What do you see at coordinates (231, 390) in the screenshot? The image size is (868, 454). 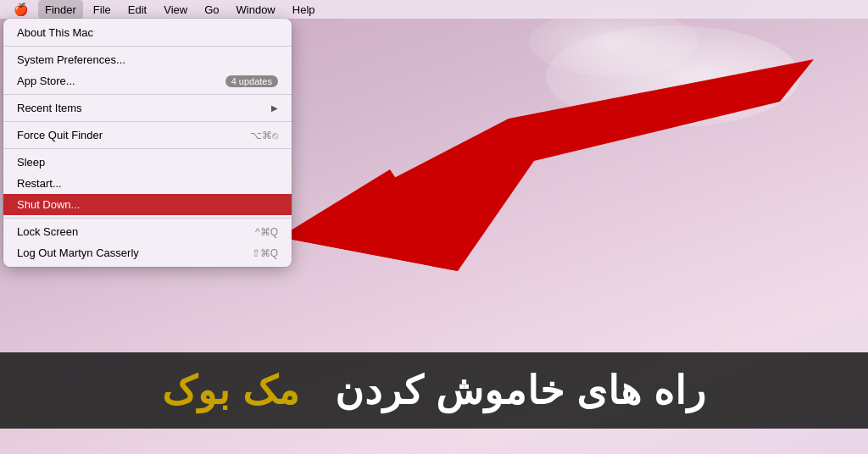 I see `title-highlight: مک بوک` at bounding box center [231, 390].